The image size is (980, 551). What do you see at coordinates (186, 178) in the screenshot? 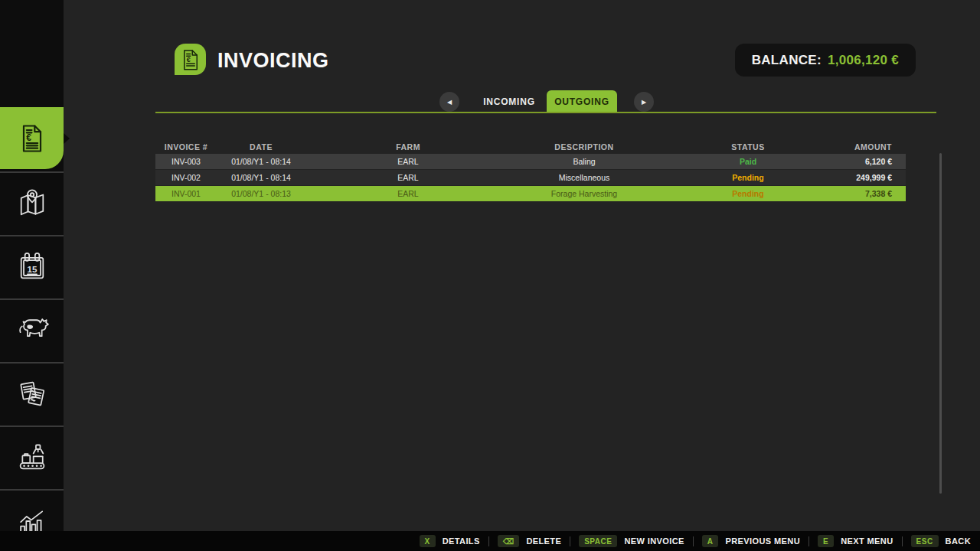
I see `cell-invoice: INV-002` at bounding box center [186, 178].